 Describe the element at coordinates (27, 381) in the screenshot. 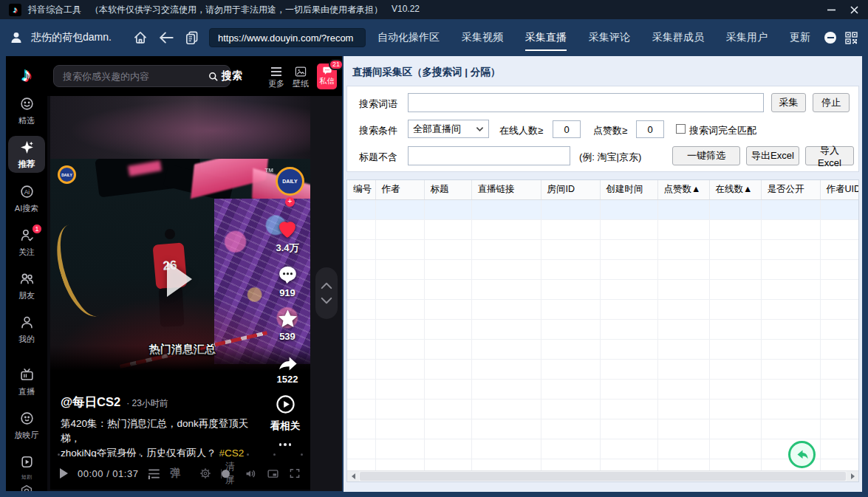

I see `sidebar-item-live: 直播` at that location.